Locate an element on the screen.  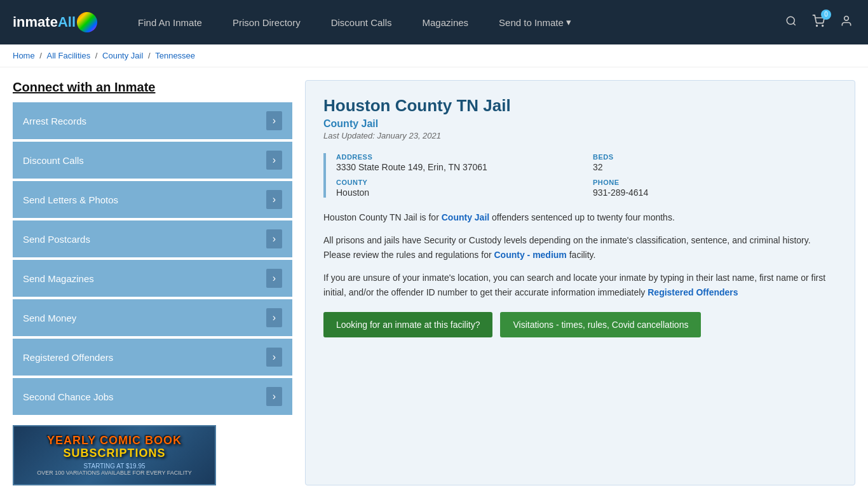
county-block: COUNTY Houston is located at coordinates (458, 188).